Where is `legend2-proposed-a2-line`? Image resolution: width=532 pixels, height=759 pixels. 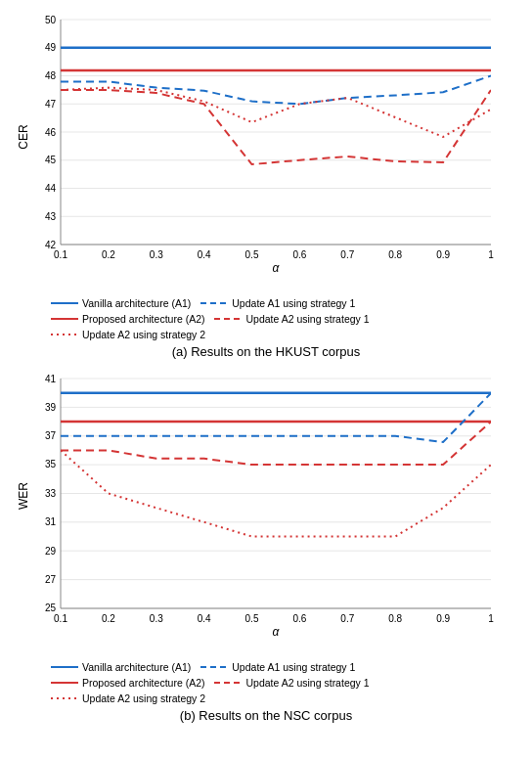
legend2-proposed-a2-line is located at coordinates (65, 683).